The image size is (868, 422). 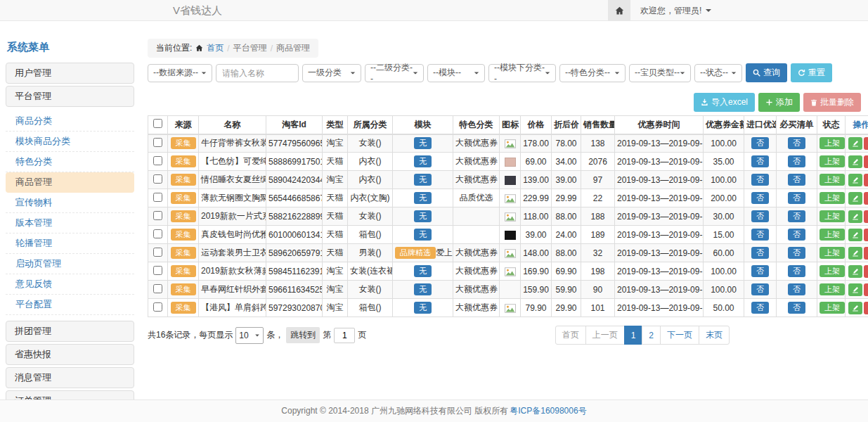 I want to click on query-button: 查询, so click(x=766, y=73).